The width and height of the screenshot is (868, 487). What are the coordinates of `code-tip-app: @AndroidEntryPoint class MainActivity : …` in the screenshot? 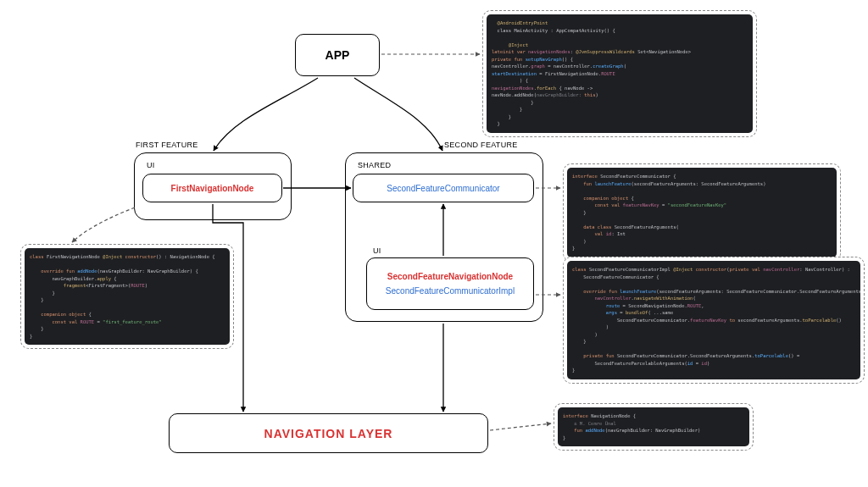 It's located at (620, 74).